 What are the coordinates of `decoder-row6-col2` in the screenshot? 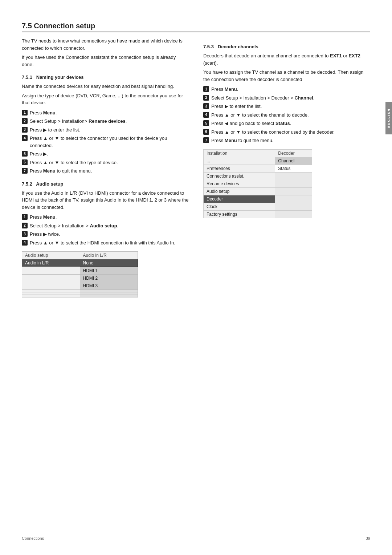 It's located at (294, 199).